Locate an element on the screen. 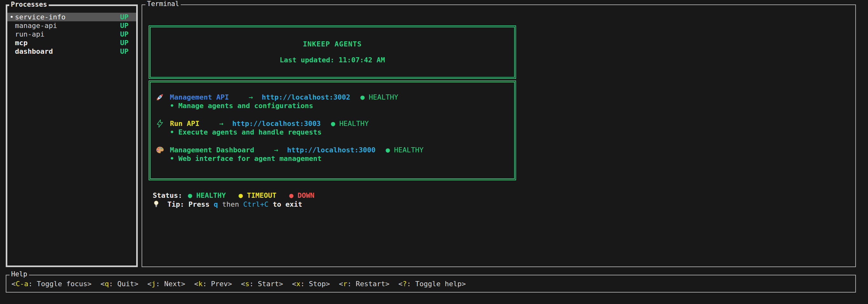 This screenshot has height=304, width=868. service-description: • Manage agents and configurations is located at coordinates (336, 106).